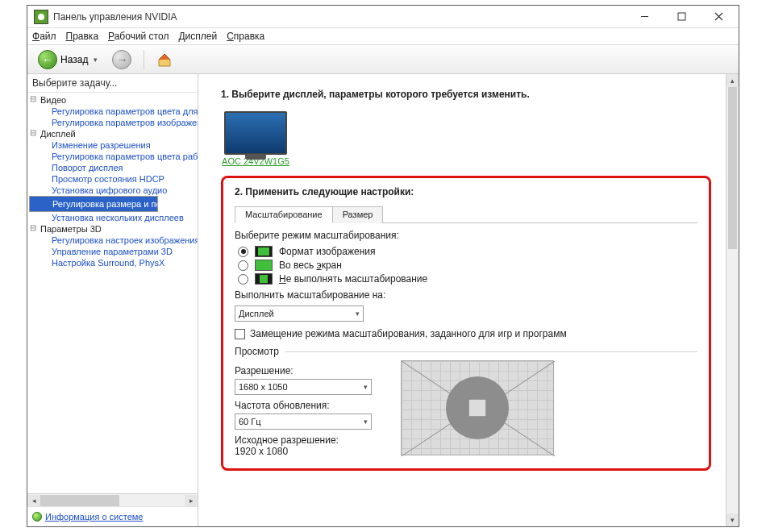  I want to click on tree-item: Просмотр состояния HDCP, so click(113, 179).